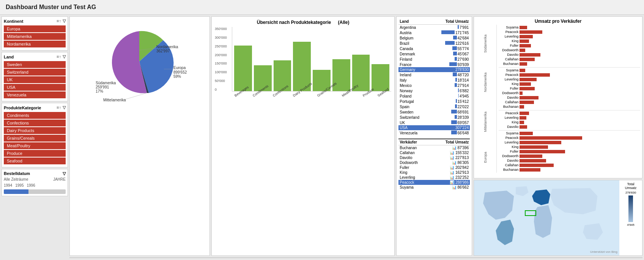  Describe the element at coordinates (434, 27) in the screenshot. I see `table-row: Argentina7'991` at that location.